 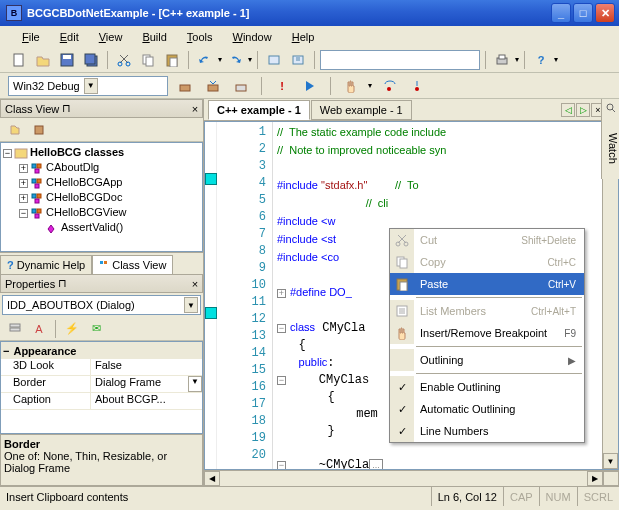 What do you see at coordinates (88, 86) in the screenshot?
I see `config-combo: Win32 Debug ▼` at bounding box center [88, 86].